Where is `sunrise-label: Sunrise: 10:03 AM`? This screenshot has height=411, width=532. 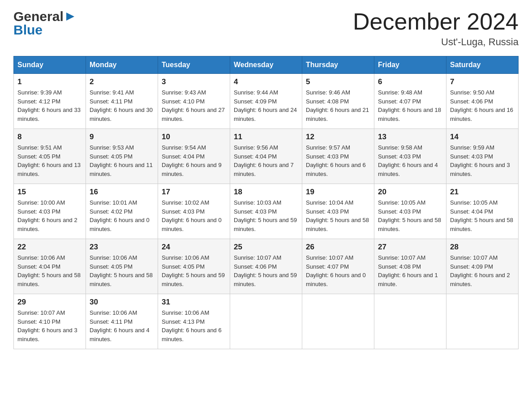 sunrise-label: Sunrise: 10:03 AM is located at coordinates (257, 202).